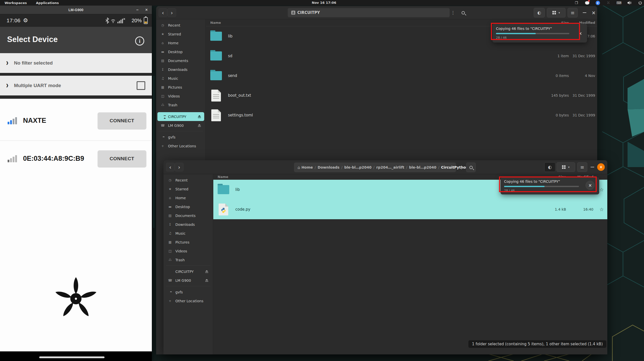  Describe the element at coordinates (122, 121) in the screenshot. I see `connect-button-naxte: CONNECT` at that location.